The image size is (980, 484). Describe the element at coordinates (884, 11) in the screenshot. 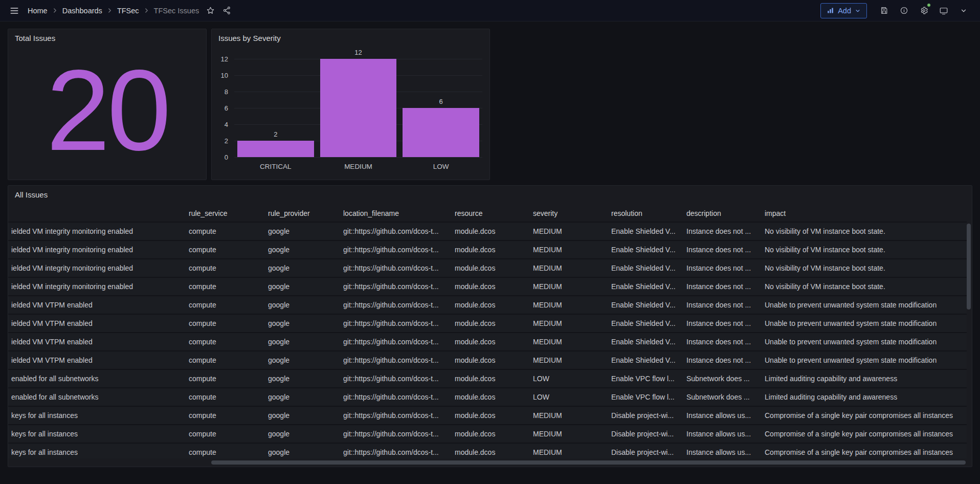

I see `save-dashboard-button` at that location.